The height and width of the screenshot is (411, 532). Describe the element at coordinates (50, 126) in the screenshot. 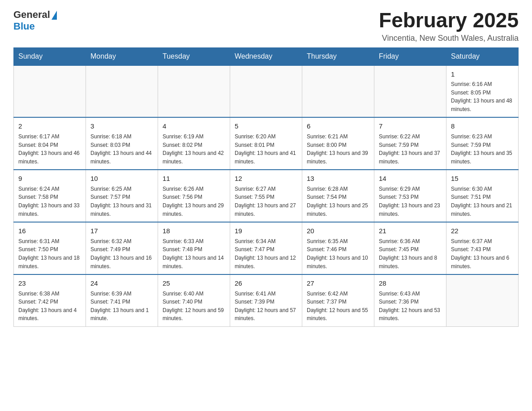

I see `day-number: 2` at that location.